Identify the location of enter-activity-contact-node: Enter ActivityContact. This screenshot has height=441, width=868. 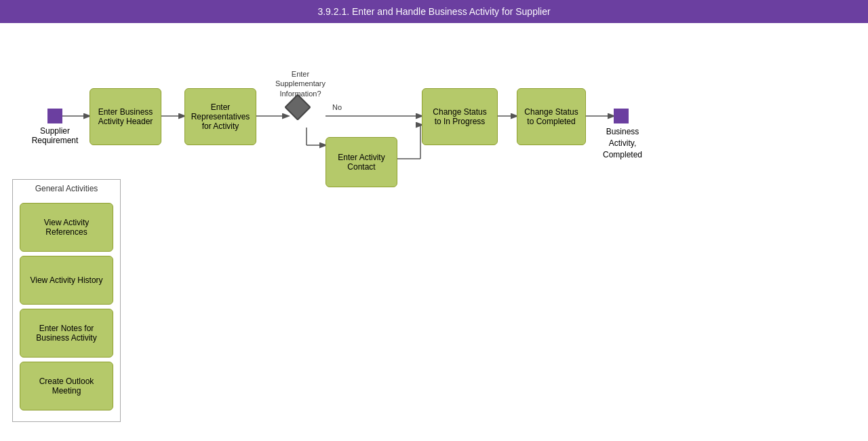
(361, 162).